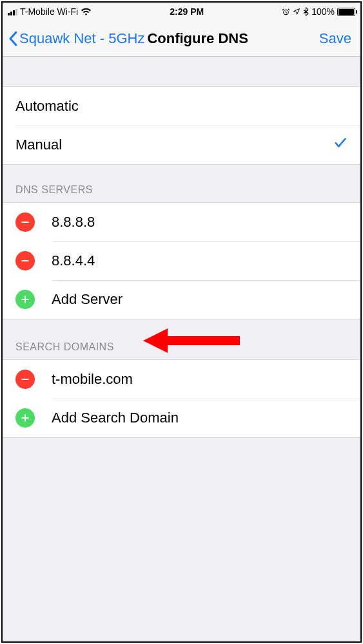 The height and width of the screenshot is (644, 363). Describe the element at coordinates (182, 12) in the screenshot. I see `status-bar: T-Mobile Wi-Fi 2:29 PM 100%` at that location.